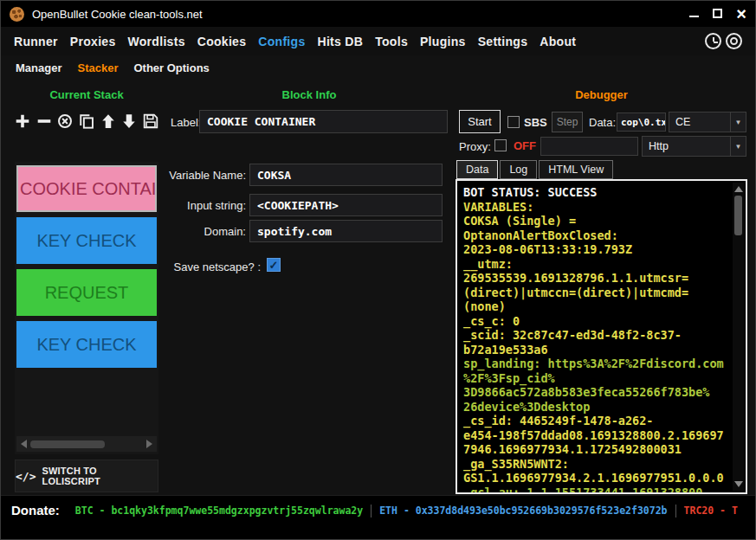 The width and height of the screenshot is (756, 540). I want to click on wordlist-type-value: CE, so click(700, 122).